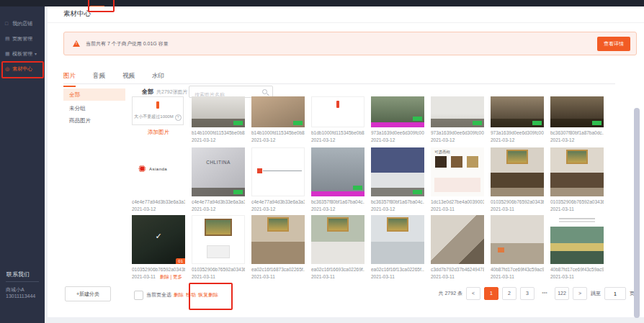  I want to click on move-button: 移动, so click(191, 295).